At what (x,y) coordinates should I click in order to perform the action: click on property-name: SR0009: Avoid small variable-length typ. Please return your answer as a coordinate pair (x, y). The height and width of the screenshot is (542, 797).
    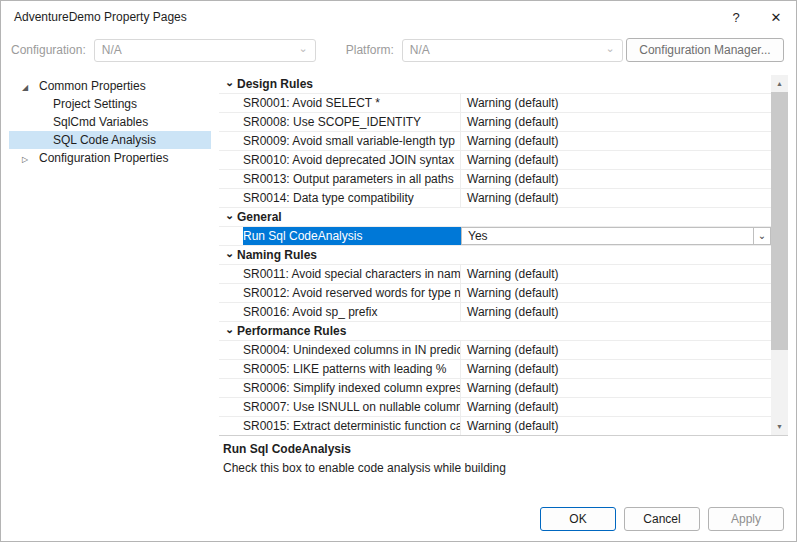
    Looking at the image, I should click on (352, 141).